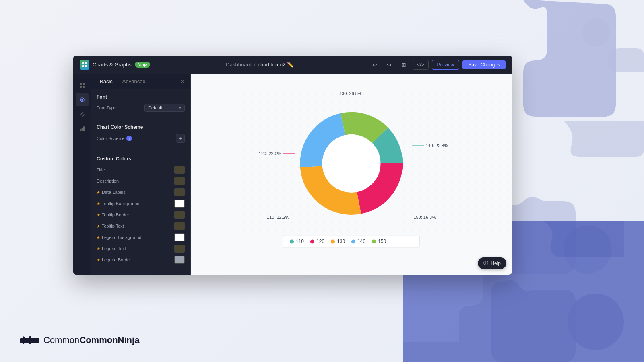 Image resolution: width=644 pixels, height=362 pixels. Describe the element at coordinates (142, 64) in the screenshot. I see `ninja-badge: Ninja` at that location.